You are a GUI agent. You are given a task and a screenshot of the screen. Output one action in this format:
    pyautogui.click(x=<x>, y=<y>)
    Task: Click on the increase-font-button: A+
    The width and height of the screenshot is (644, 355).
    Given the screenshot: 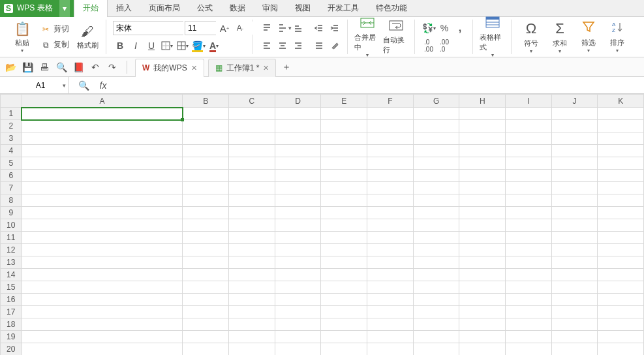 What is the action you would take?
    pyautogui.click(x=224, y=28)
    